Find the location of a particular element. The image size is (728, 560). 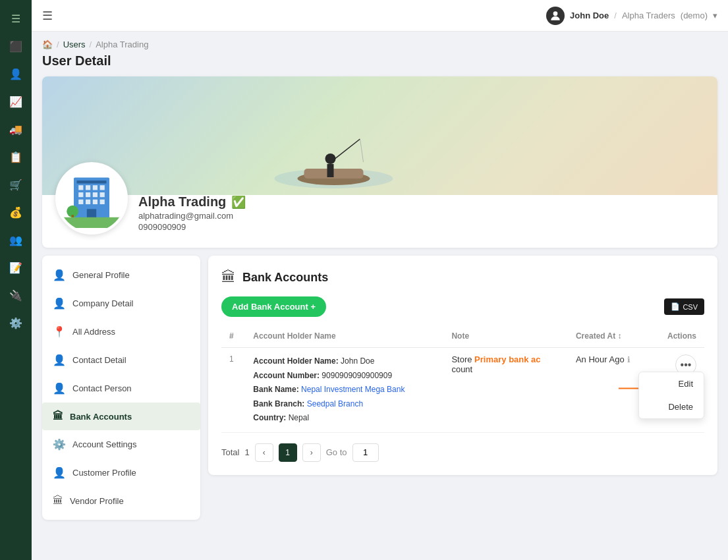

customer-profile-icon: 👤 is located at coordinates (59, 473).